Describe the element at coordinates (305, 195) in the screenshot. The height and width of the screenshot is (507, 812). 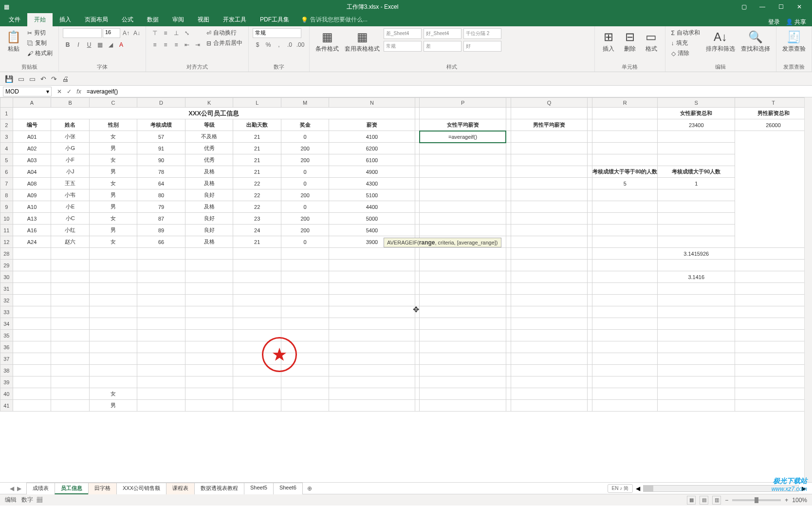
I see `cell: 200` at that location.